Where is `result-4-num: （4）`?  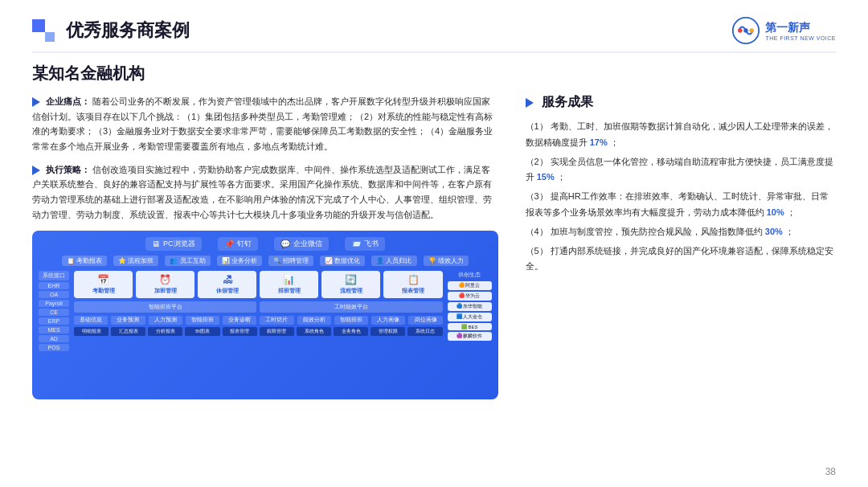 result-4-num: （4） is located at coordinates (537, 231).